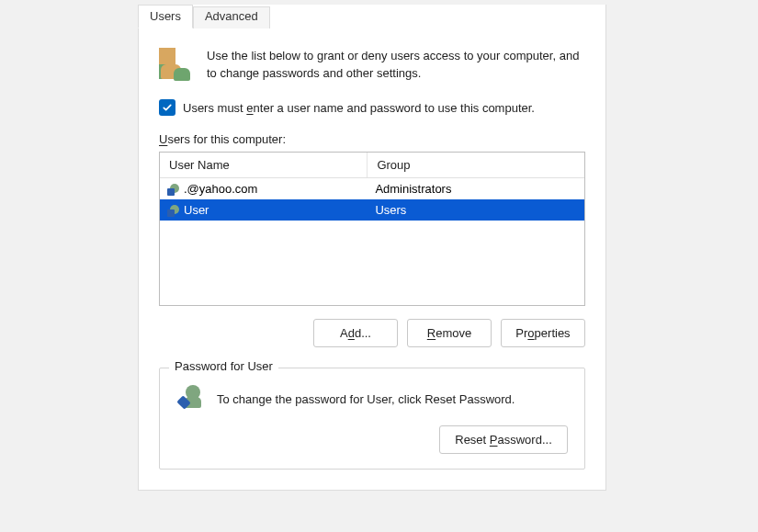  What do you see at coordinates (356, 333) in the screenshot?
I see `add-button: Add...` at bounding box center [356, 333].